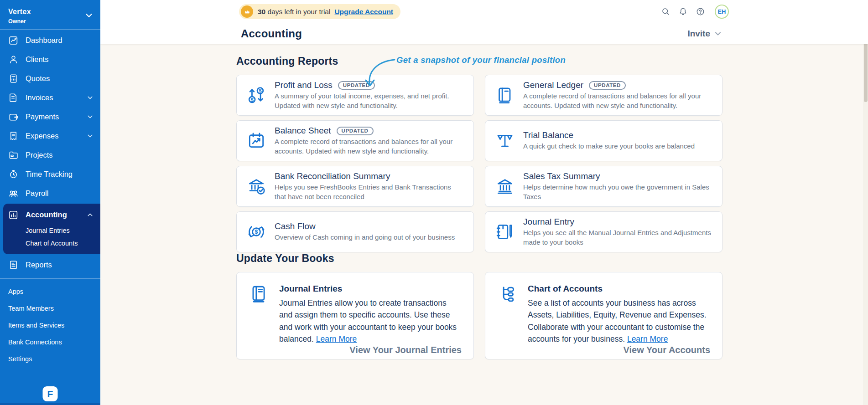 Image resolution: width=868 pixels, height=405 pixels. What do you see at coordinates (355, 316) in the screenshot?
I see `book-card-journal-entries: Journal EntriesJournal Entries allow you…` at bounding box center [355, 316].